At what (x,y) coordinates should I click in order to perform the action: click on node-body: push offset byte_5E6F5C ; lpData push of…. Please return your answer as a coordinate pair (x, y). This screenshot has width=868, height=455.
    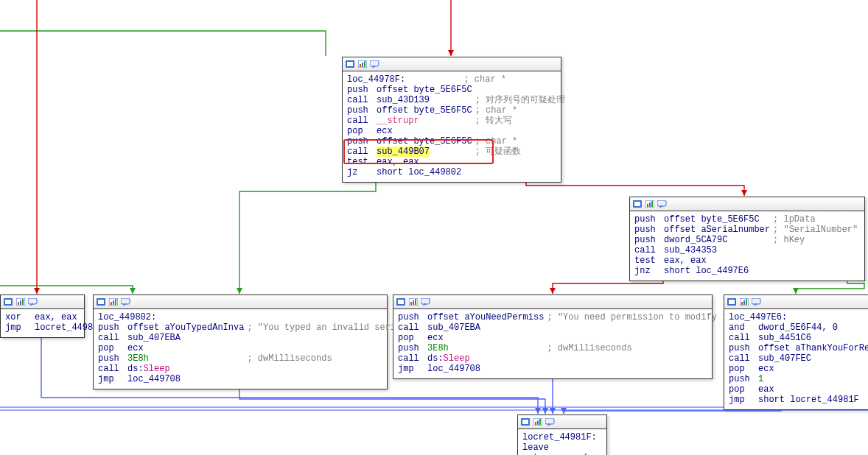
    Looking at the image, I should click on (747, 246).